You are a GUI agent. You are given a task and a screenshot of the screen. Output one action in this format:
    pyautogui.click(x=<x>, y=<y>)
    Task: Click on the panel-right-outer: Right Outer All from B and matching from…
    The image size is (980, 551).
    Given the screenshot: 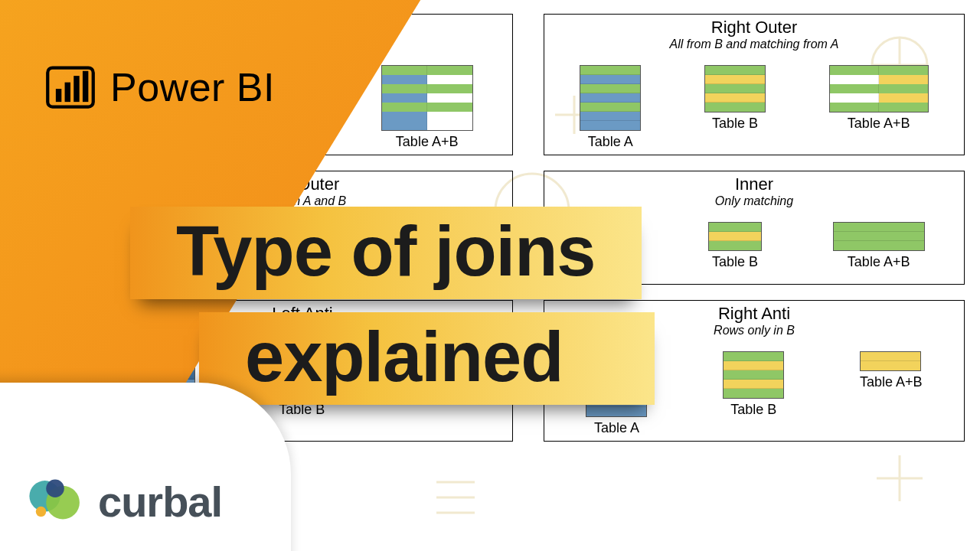 What is the action you would take?
    pyautogui.click(x=754, y=84)
    